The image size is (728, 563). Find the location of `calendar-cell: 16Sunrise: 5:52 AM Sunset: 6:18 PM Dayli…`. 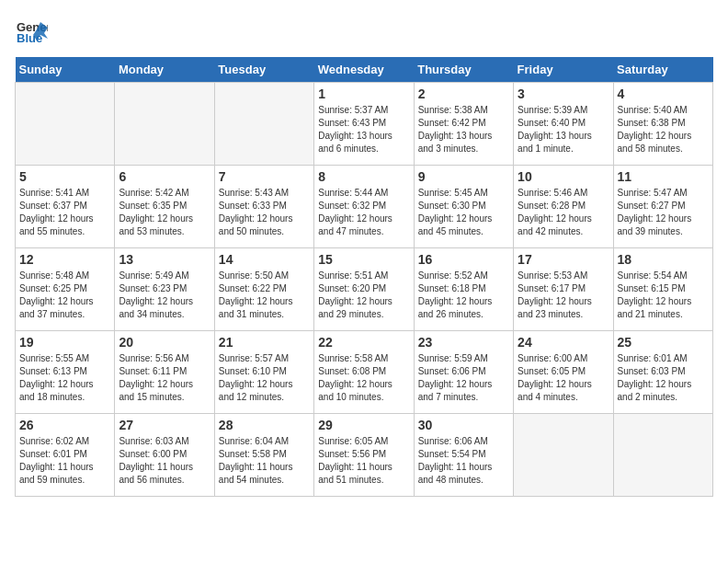

calendar-cell: 16Sunrise: 5:52 AM Sunset: 6:18 PM Dayli… is located at coordinates (463, 290).